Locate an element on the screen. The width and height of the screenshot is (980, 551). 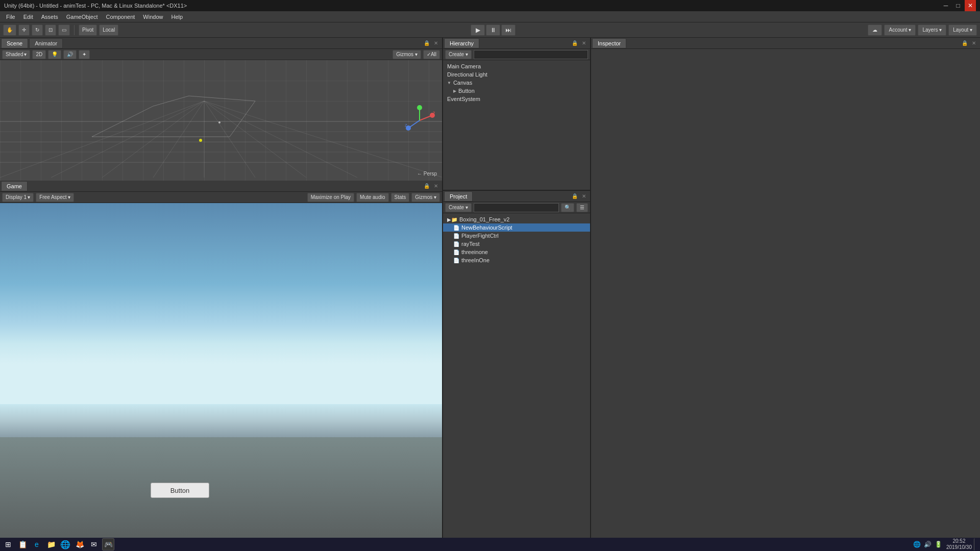
mute-audio-button: Mute audio is located at coordinates (373, 197).